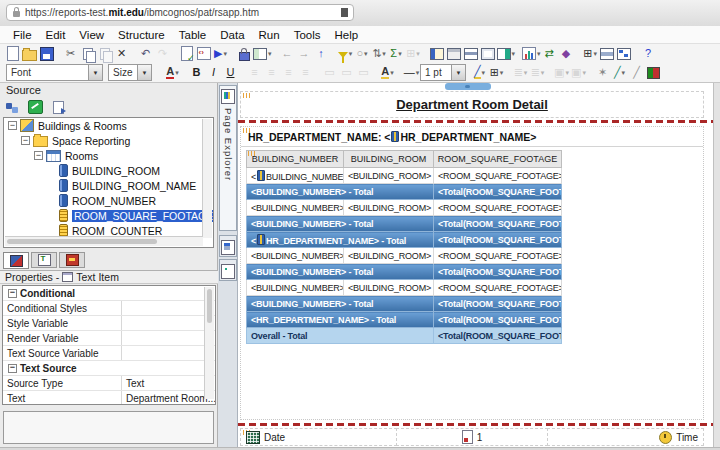  Describe the element at coordinates (109, 354) in the screenshot. I see `property-row-text-source-variable: Text Source Variable` at that location.